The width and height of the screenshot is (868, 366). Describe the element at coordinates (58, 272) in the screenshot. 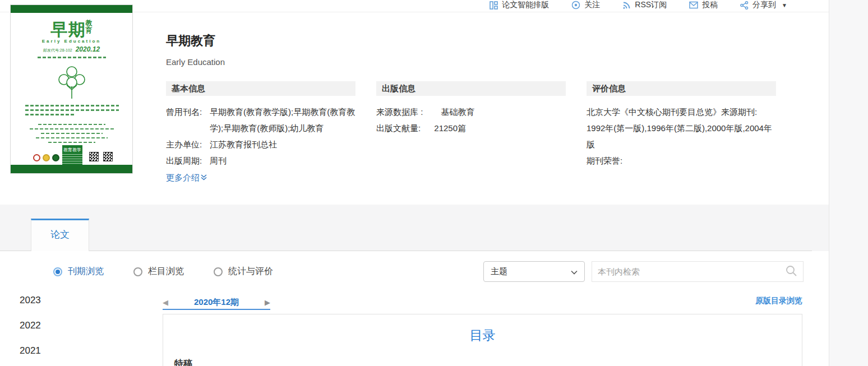

I see `radio-selected-icon` at that location.